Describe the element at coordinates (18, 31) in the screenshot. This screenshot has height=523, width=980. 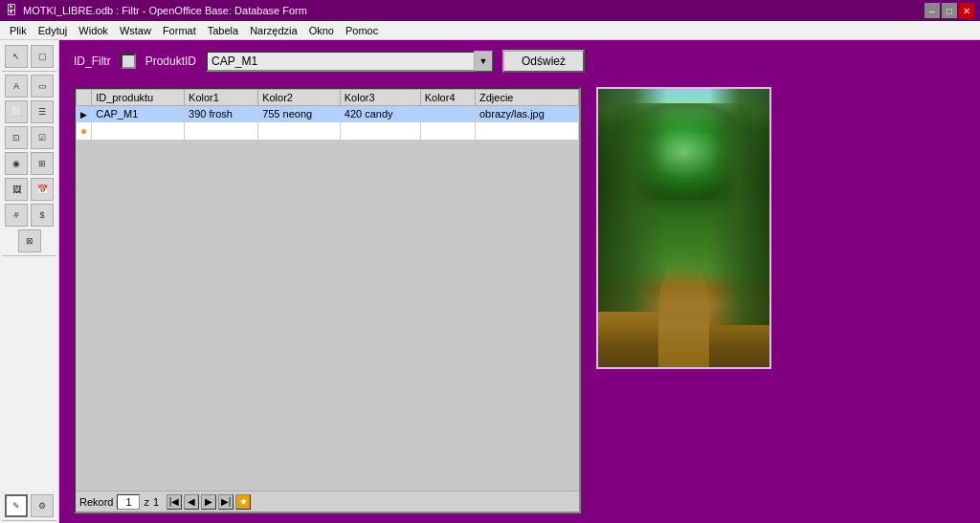
I see `menu-plik: Plik` at that location.